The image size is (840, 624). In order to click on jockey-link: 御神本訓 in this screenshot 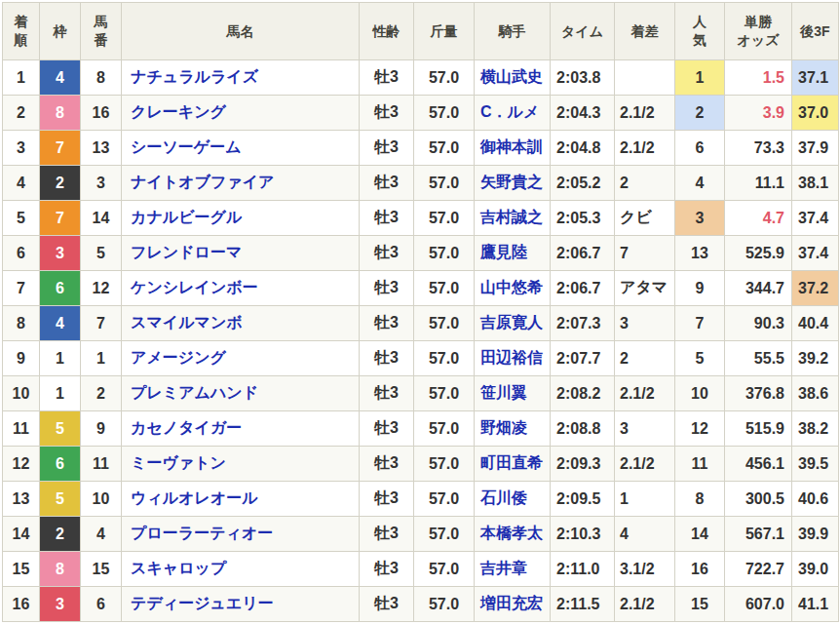, I will do `click(512, 146)`.